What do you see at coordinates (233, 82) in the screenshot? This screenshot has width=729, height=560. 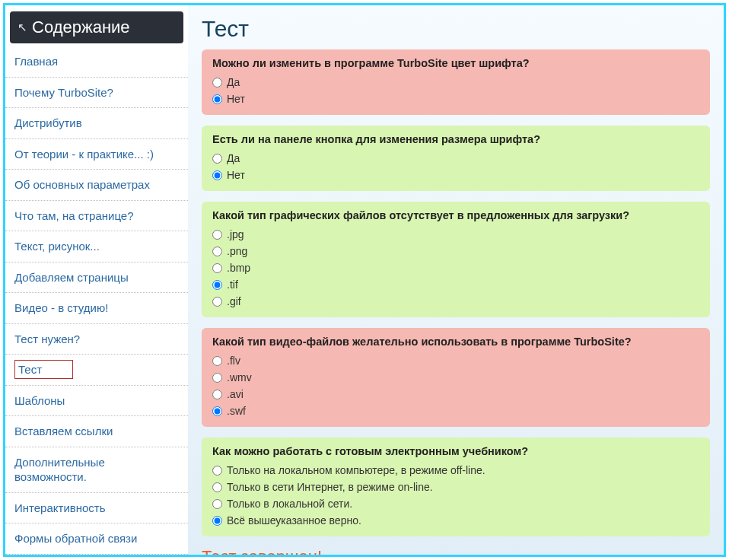 I see `option-label: Да` at bounding box center [233, 82].